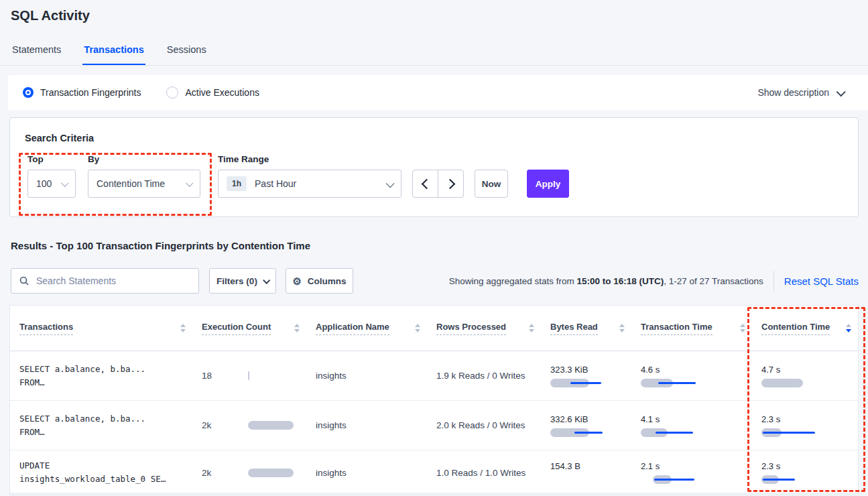  I want to click on execution-count-cell: 18, so click(249, 375).